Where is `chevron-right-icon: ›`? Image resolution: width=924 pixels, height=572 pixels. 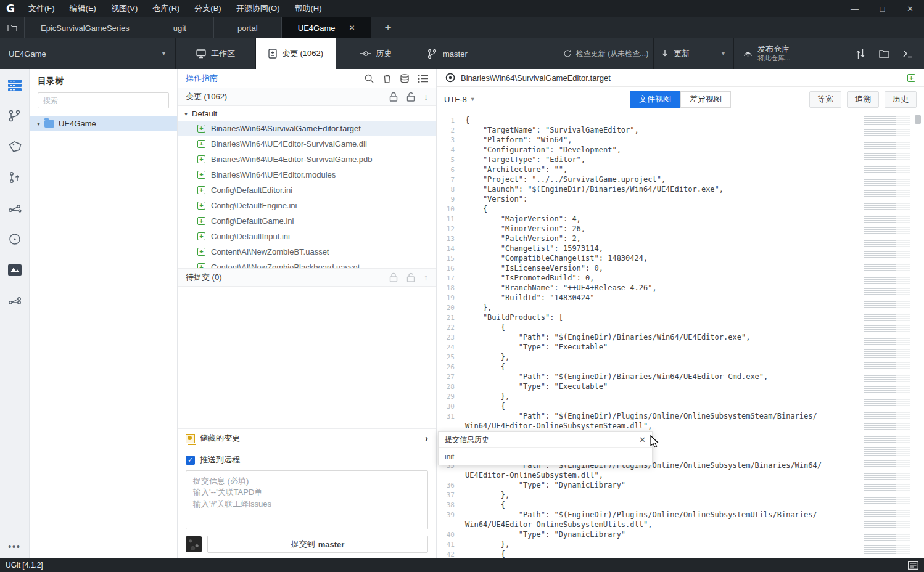
chevron-right-icon: › is located at coordinates (427, 438).